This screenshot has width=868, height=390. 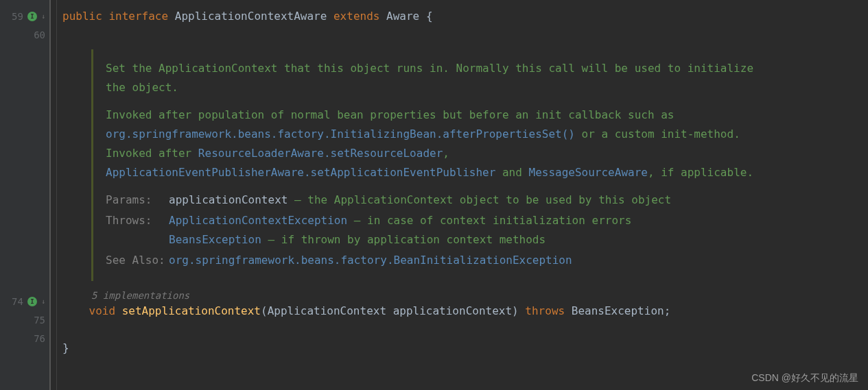 What do you see at coordinates (25, 339) in the screenshot?
I see `gutter-row-76: 76` at bounding box center [25, 339].